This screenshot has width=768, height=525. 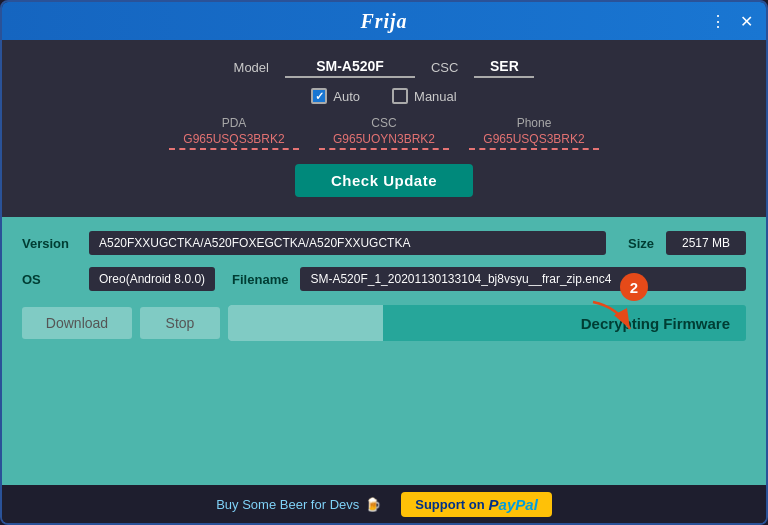 I want to click on annotation-arrow, so click(x=613, y=319).